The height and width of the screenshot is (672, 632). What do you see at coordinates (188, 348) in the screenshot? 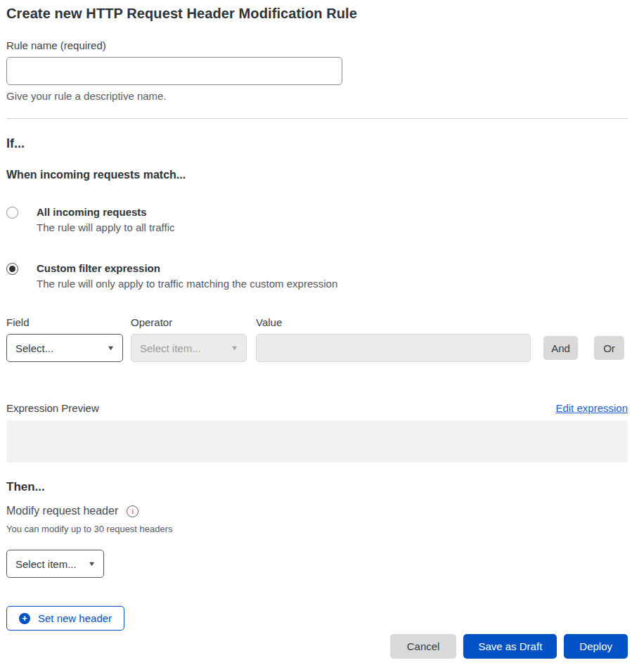
I see `operator-select: Select item... ▼` at bounding box center [188, 348].